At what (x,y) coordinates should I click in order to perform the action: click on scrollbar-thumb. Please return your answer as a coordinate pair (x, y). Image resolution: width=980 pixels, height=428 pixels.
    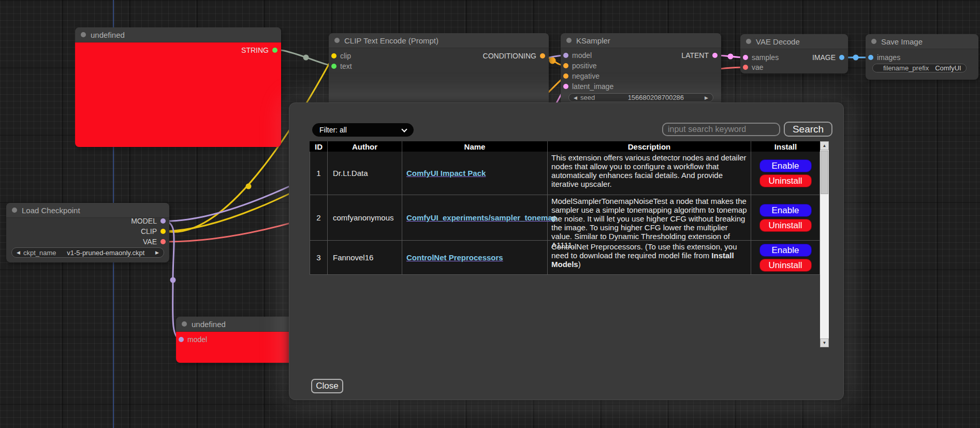
    Looking at the image, I should click on (824, 172).